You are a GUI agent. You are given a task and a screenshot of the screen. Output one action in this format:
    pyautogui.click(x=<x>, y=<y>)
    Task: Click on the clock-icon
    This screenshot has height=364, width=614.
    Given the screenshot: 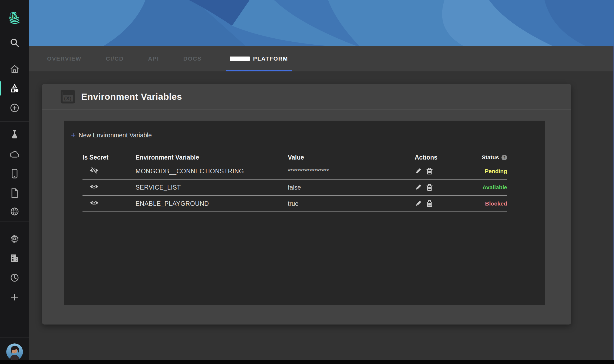 What is the action you would take?
    pyautogui.click(x=15, y=278)
    